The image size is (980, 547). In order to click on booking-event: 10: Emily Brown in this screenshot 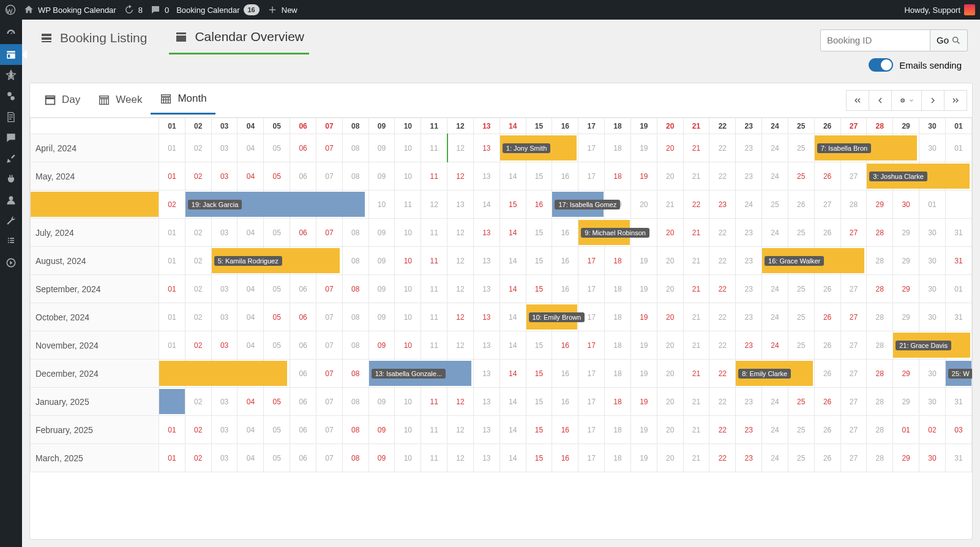, I will do `click(552, 317)`.